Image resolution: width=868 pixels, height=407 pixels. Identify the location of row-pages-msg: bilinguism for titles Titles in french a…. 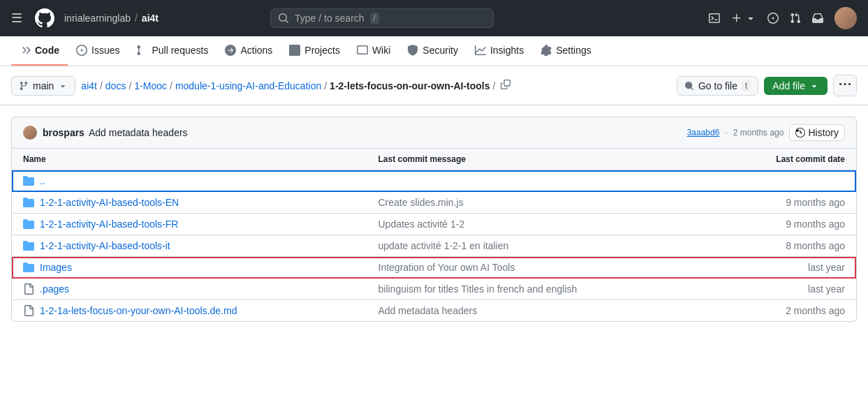
(556, 289).